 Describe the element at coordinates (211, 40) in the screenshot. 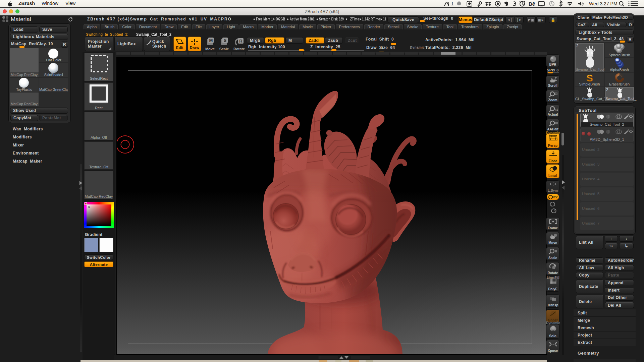

I see `svg-text: M` at that location.